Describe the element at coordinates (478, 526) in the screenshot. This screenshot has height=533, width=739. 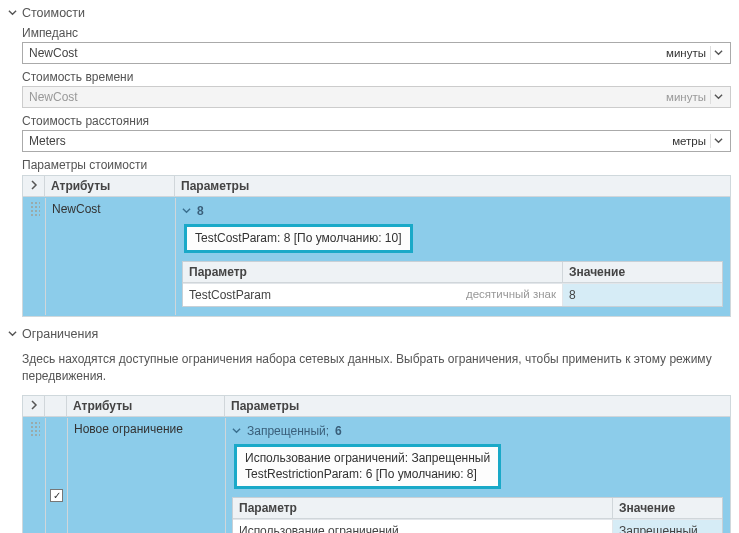
I see `restriction-inner-row: Использование ограничений Запрещенный` at that location.